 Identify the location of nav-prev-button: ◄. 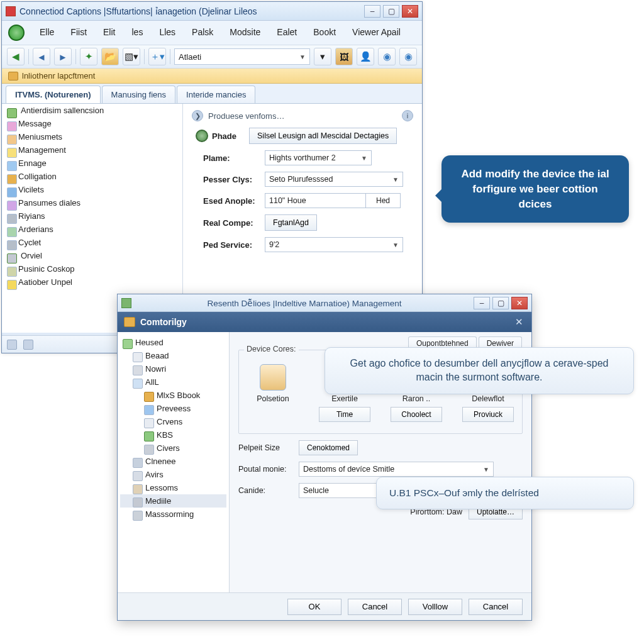
(42, 57).